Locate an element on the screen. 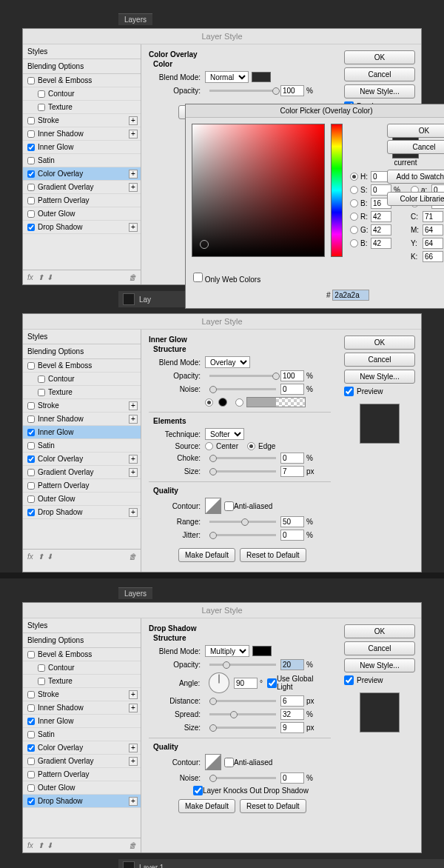  fx-drop-shadow-check is located at coordinates (31, 227).